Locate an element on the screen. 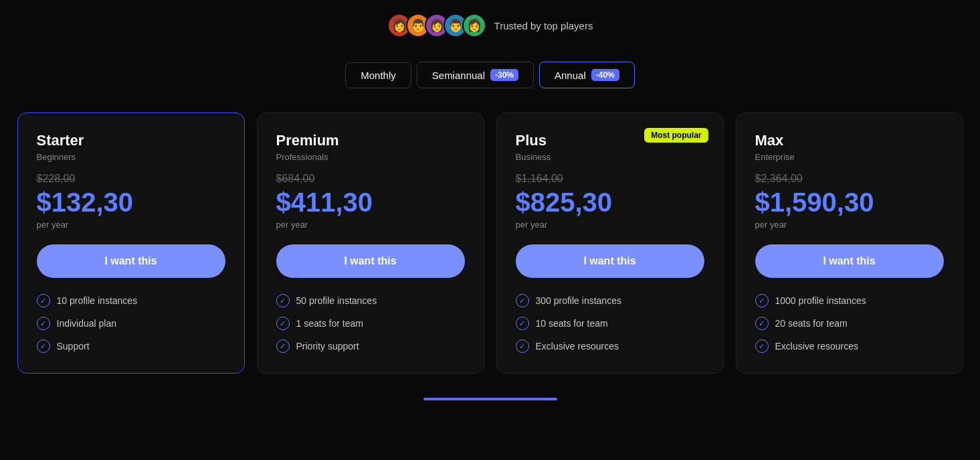  semiannual-discount-badge: -30% is located at coordinates (504, 75).